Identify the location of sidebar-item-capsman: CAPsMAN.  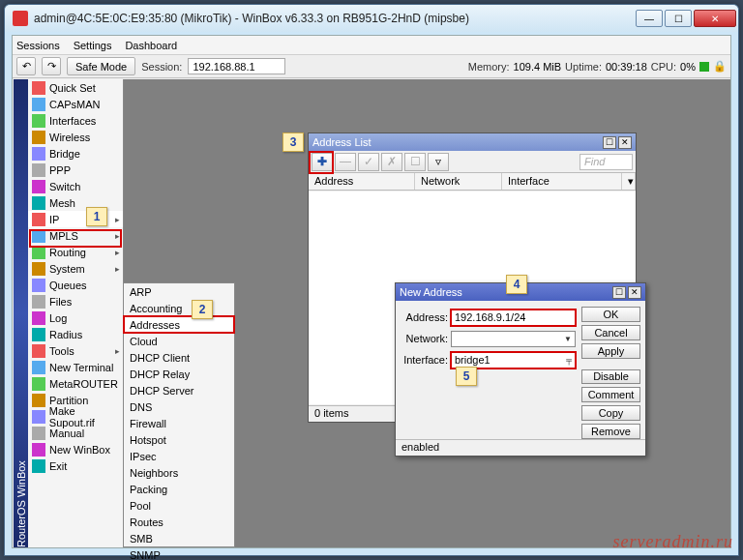
(75, 104).